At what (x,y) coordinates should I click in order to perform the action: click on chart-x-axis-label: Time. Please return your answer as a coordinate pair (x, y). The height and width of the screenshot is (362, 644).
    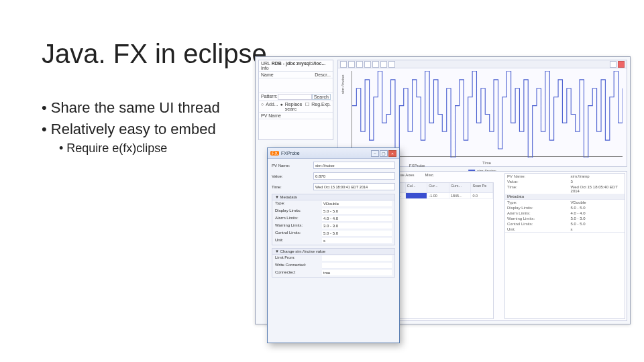
    Looking at the image, I should click on (487, 163).